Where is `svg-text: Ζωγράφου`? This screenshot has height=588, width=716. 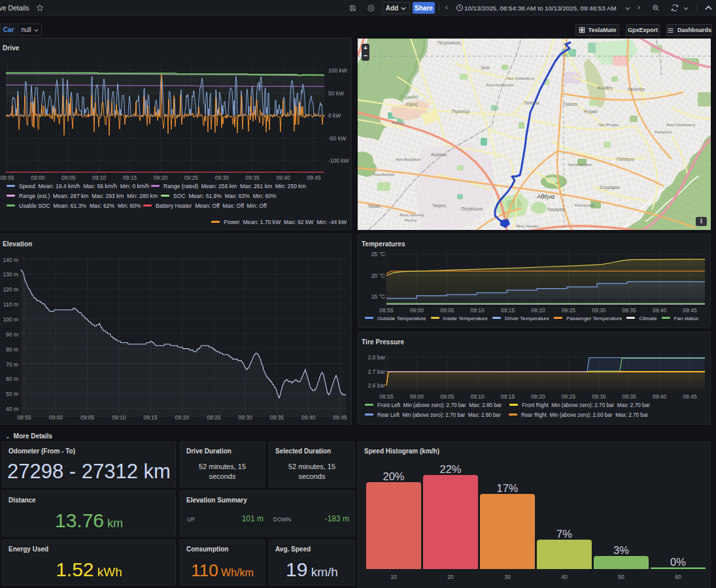 svg-text: Ζωγράφου is located at coordinates (610, 188).